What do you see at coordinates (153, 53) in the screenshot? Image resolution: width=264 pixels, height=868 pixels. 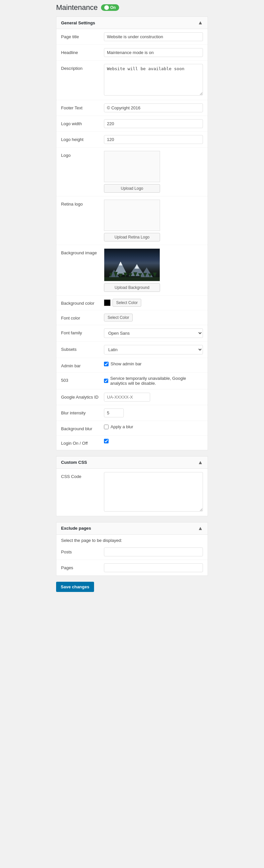 I see `headline-input` at bounding box center [153, 53].